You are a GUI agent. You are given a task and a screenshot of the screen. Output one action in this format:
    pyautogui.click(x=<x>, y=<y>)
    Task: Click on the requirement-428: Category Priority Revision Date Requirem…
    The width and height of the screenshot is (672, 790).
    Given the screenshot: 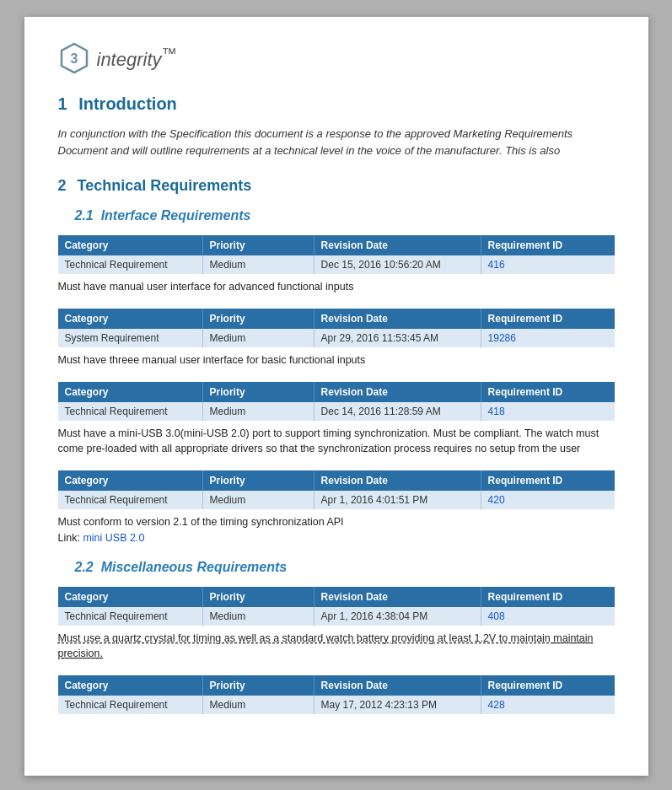 What is the action you would take?
    pyautogui.click(x=336, y=695)
    